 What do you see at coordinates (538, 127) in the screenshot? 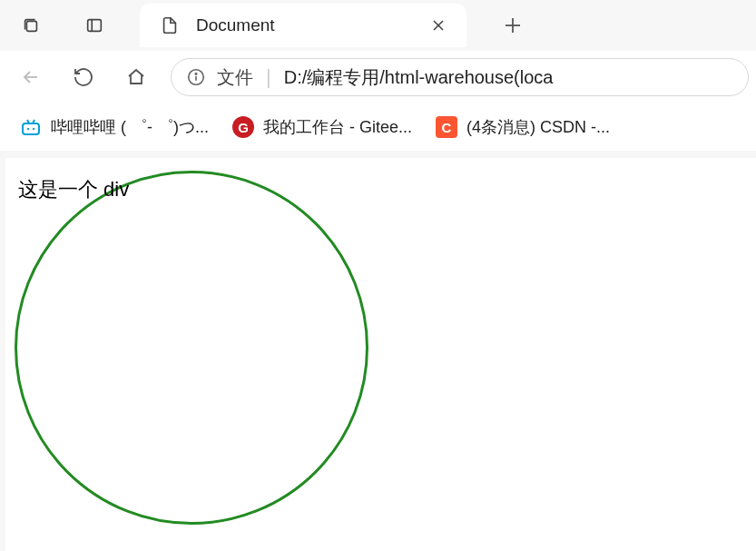
I see `bookmark-label: (4条消息) CSDN -...` at bounding box center [538, 127].